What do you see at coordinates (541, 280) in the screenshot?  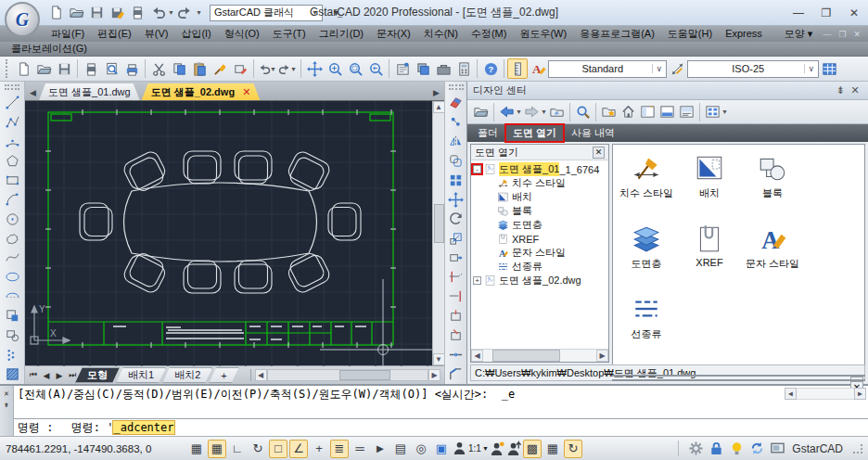 I see `tree-item-도면 샘플_02.dwg: +도면 샘플_02.dwg` at bounding box center [541, 280].